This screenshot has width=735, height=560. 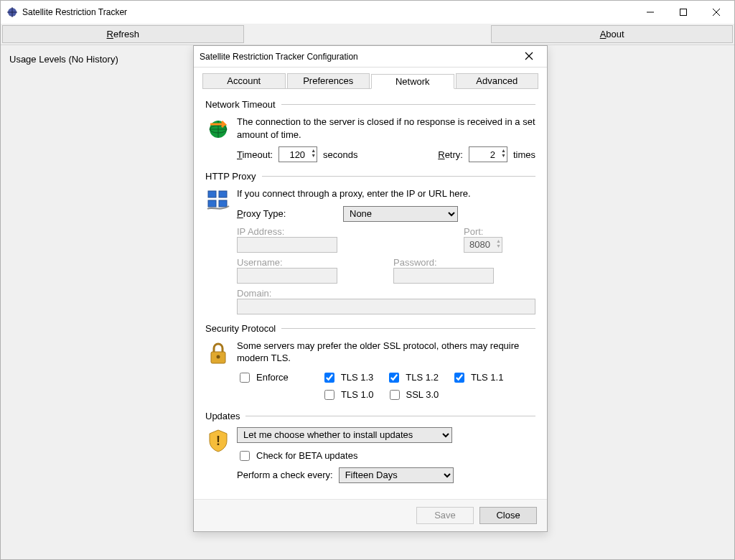 What do you see at coordinates (368, 12) in the screenshot?
I see `title-bar: Satellite Restriction Tracker` at bounding box center [368, 12].